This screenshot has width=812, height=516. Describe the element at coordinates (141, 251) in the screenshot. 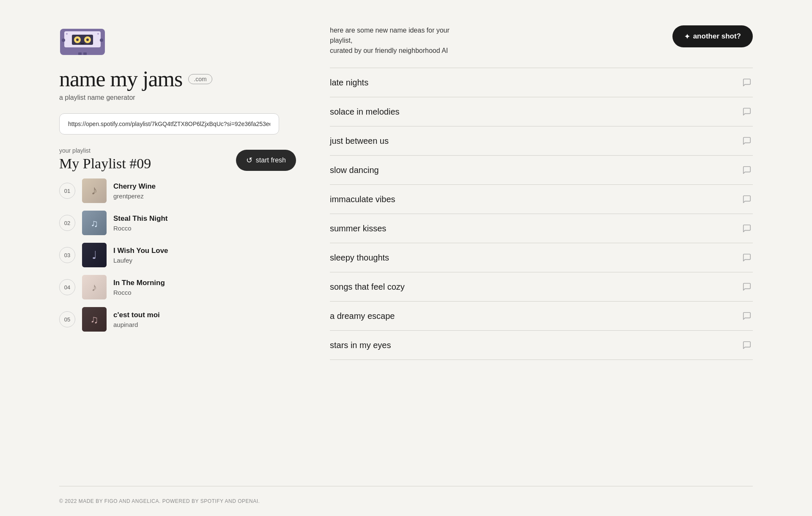

I see `track-title: I Wish You Love` at that location.